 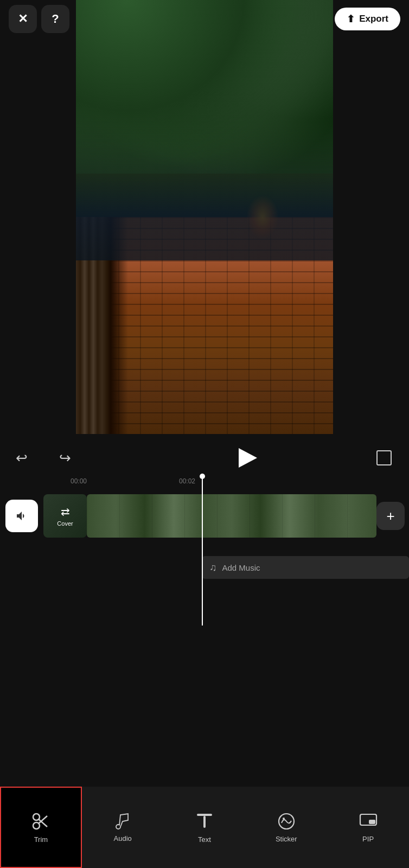 I want to click on add-music-row: ♫ Add Music, so click(x=305, y=567).